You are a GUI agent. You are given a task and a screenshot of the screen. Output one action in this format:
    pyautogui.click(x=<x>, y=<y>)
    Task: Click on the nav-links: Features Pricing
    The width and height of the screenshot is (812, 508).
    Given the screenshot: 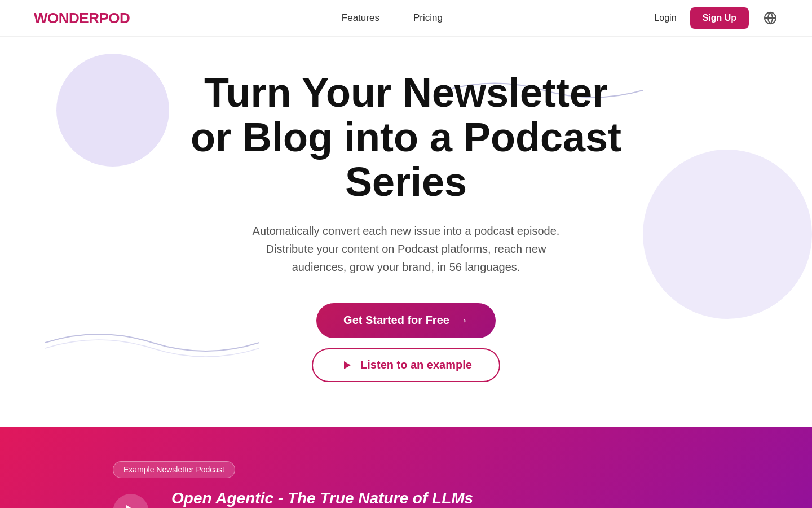 What is the action you would take?
    pyautogui.click(x=392, y=18)
    